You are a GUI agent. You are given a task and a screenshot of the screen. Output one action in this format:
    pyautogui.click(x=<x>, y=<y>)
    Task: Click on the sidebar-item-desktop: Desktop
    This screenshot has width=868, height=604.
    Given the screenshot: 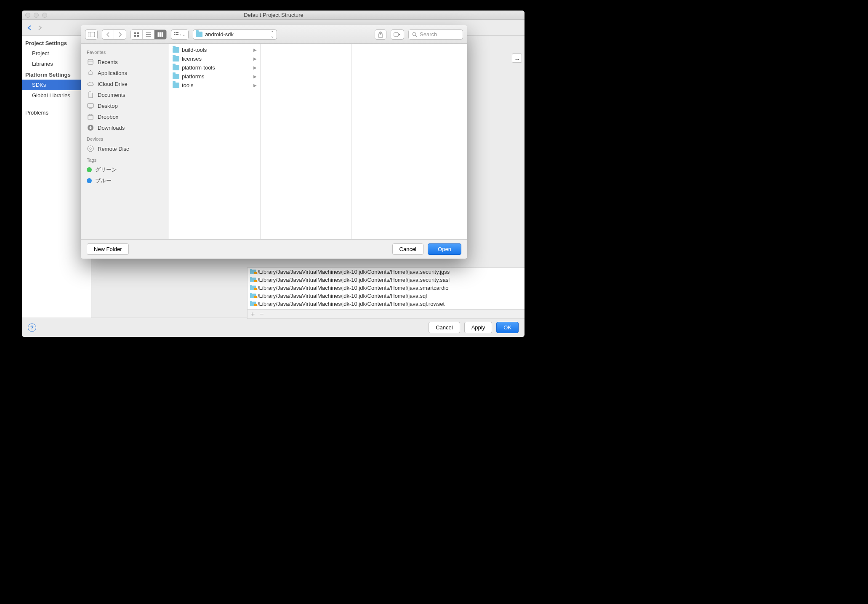 What is the action you would take?
    pyautogui.click(x=125, y=106)
    